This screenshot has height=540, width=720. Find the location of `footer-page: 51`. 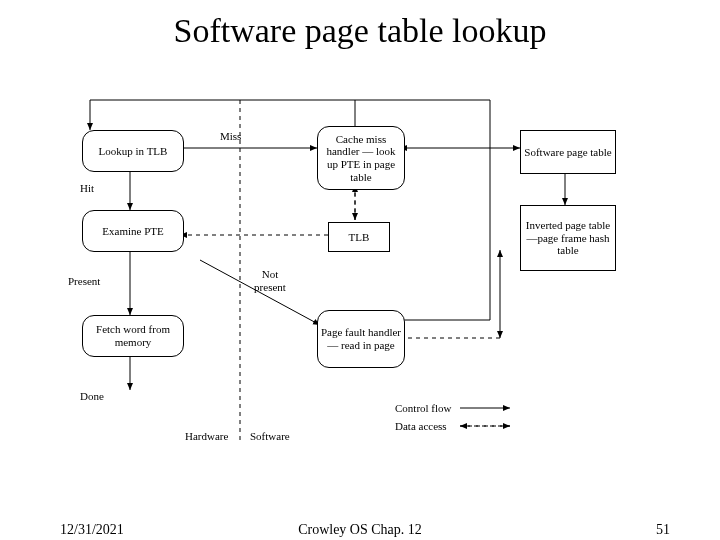

footer-page: 51 is located at coordinates (663, 530).